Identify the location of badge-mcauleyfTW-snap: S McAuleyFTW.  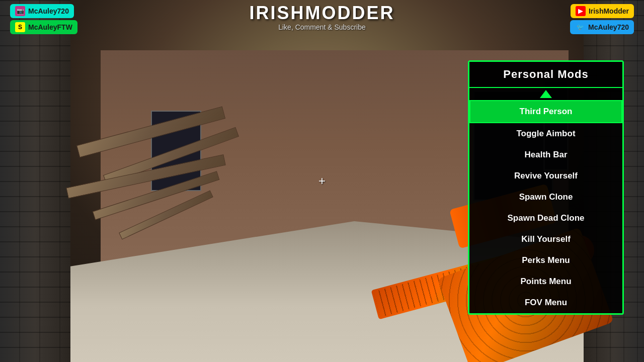
(44, 27).